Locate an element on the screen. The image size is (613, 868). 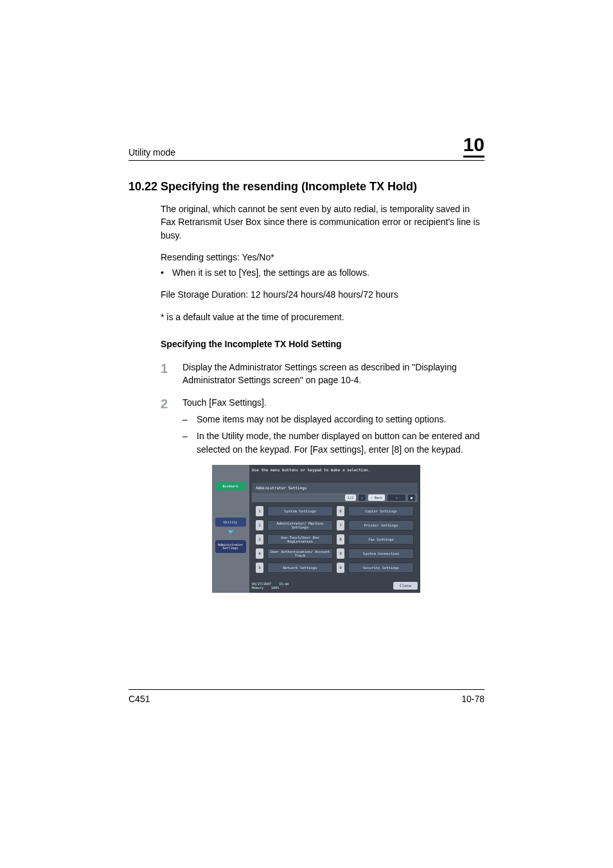
menu-button-system-settings: System Settings is located at coordinates (300, 511).